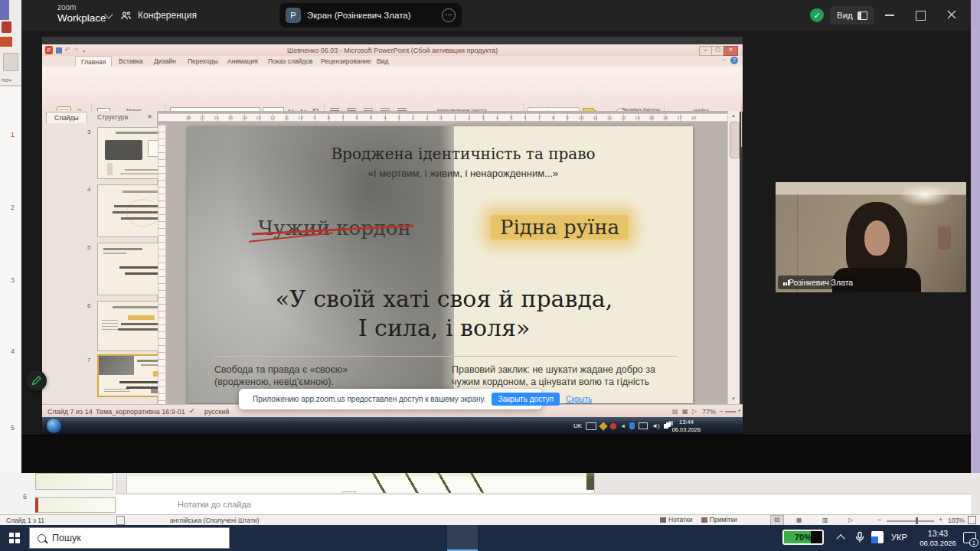 Image resolution: width=980 pixels, height=551 pixels. What do you see at coordinates (392, 51) in the screenshot?
I see `shared-ppt-titlebar: P ↶ ↷ ▾ Шевченко 06.03 - Microsoft Power…` at bounding box center [392, 51].